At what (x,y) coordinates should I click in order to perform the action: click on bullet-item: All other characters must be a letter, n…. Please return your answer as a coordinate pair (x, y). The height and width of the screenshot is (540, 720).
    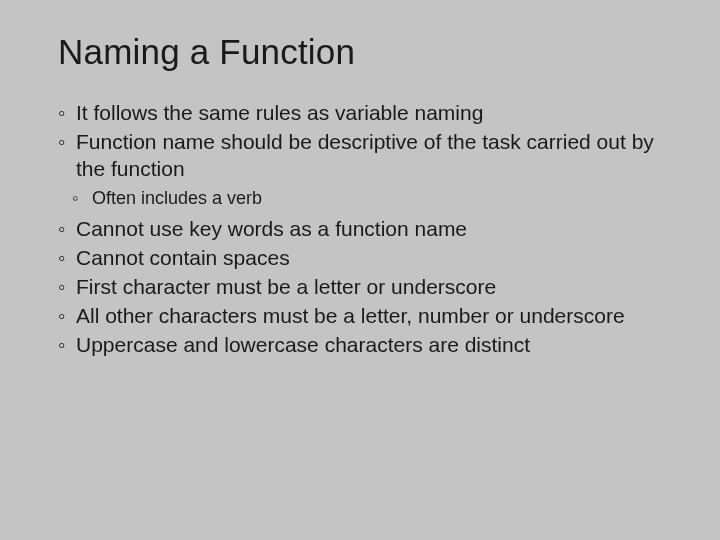
    Looking at the image, I should click on (360, 316).